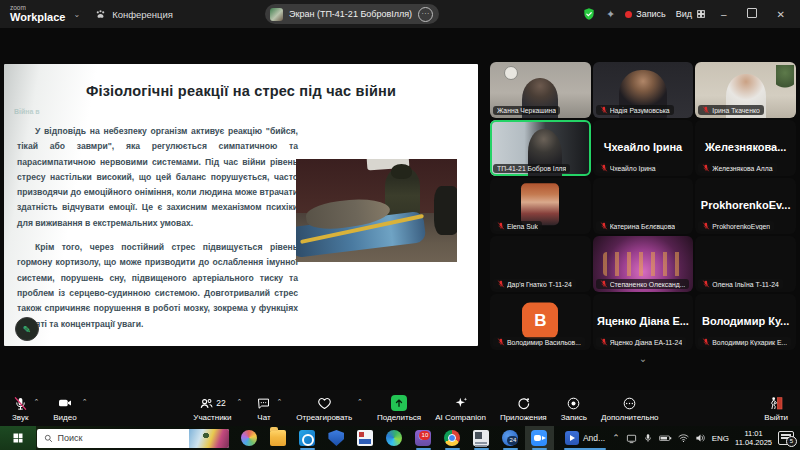  What do you see at coordinates (534, 284) in the screenshot?
I see `participant-name-label: Дар'я Гнатко Т-11-24` at bounding box center [534, 284].